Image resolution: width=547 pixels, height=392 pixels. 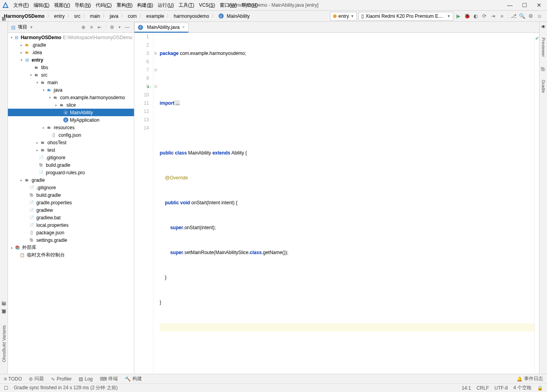 What do you see at coordinates (522, 388) in the screenshot?
I see `status-indent: 4 个空格` at bounding box center [522, 388].